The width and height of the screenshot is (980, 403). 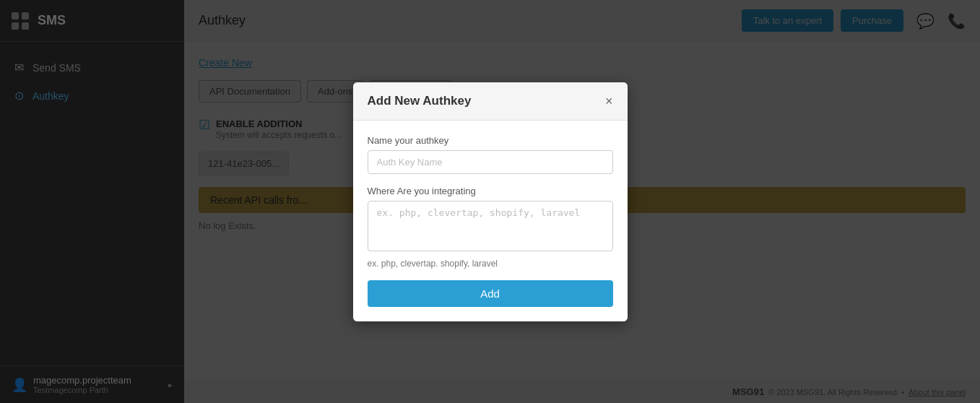 What do you see at coordinates (420, 101) in the screenshot?
I see `modal-title: Add New Authkey` at bounding box center [420, 101].